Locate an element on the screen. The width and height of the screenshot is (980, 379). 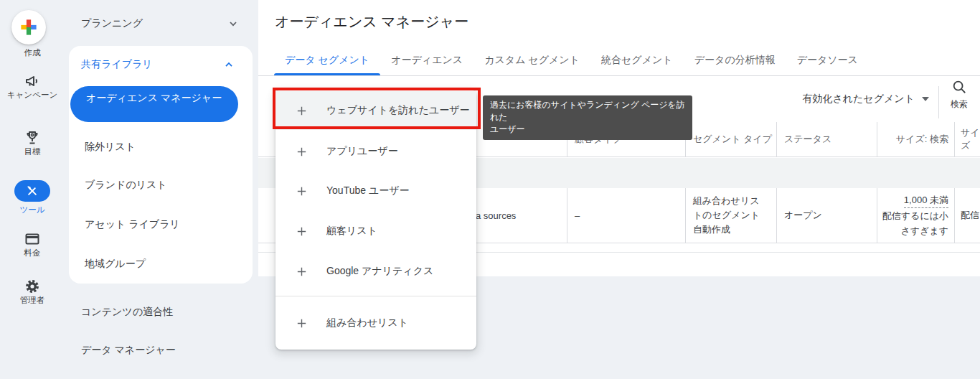
column-header-size-next: サイズ is located at coordinates (967, 139).